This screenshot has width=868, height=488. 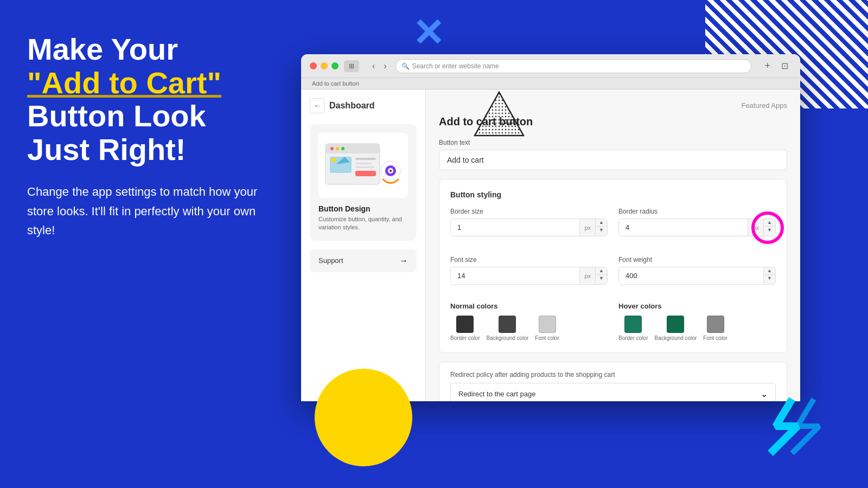 I want to click on address-text: Search or enter website name, so click(x=456, y=66).